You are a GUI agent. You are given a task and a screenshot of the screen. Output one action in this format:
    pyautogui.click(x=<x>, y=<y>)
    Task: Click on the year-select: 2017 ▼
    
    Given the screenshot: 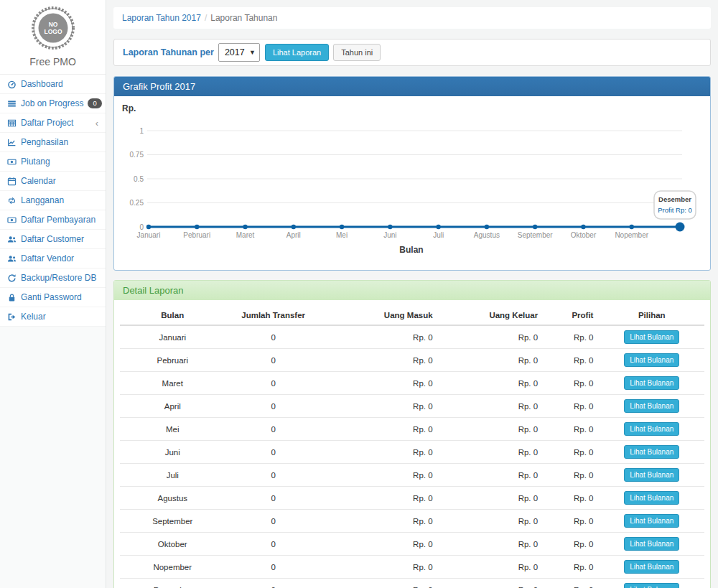 What is the action you would take?
    pyautogui.click(x=239, y=52)
    